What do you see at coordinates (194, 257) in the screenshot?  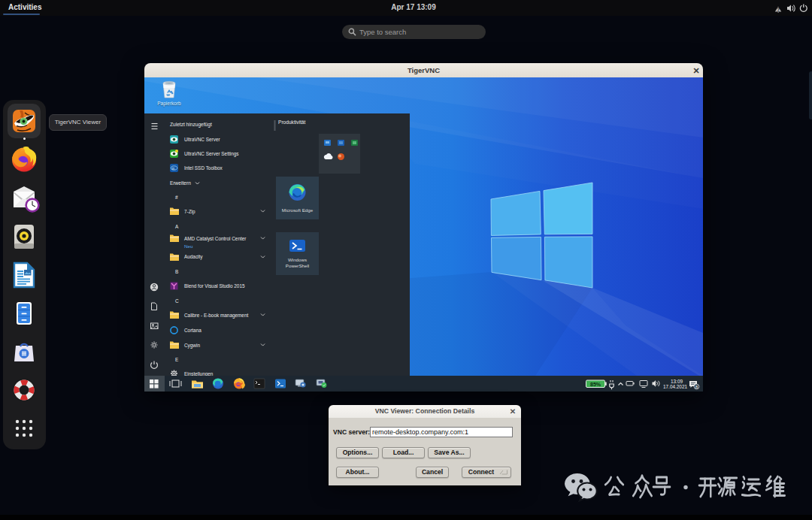 I see `svg-text: Audacity` at bounding box center [194, 257].